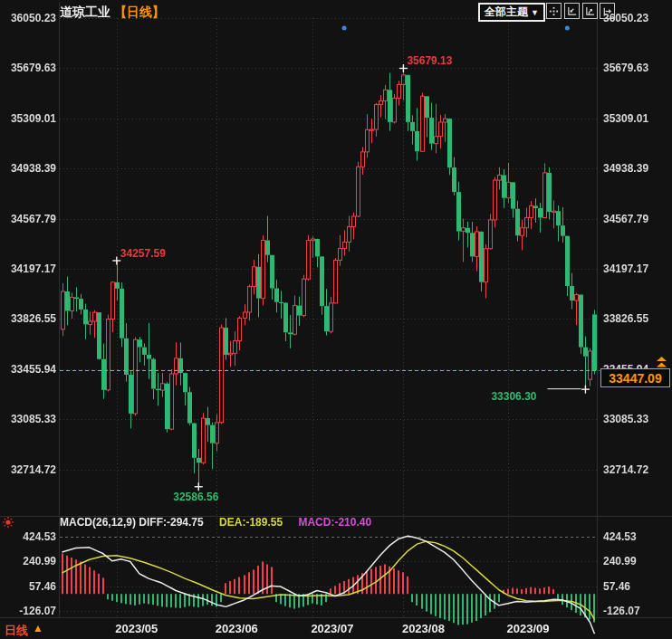 The width and height of the screenshot is (672, 639). What do you see at coordinates (506, 13) in the screenshot?
I see `theme-dropdown-label: 全部主题` at bounding box center [506, 13].